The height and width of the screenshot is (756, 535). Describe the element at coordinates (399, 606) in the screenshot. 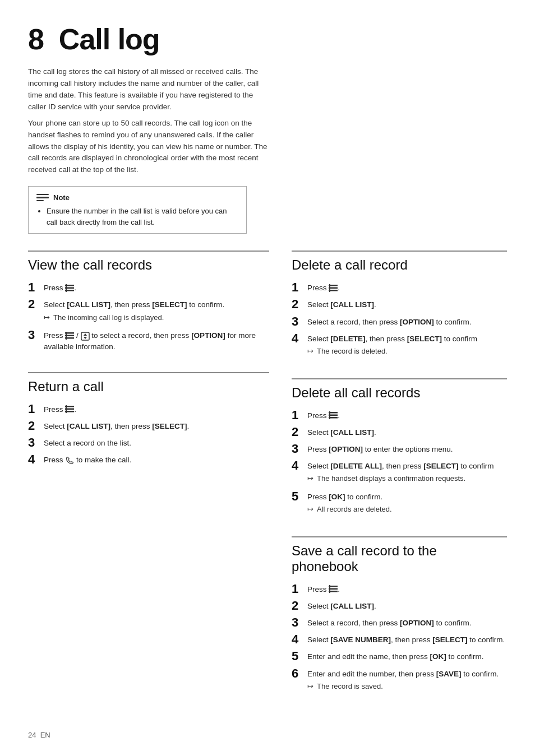

I see `save-step-2: 2 Select [CALL LIST].` at that location.